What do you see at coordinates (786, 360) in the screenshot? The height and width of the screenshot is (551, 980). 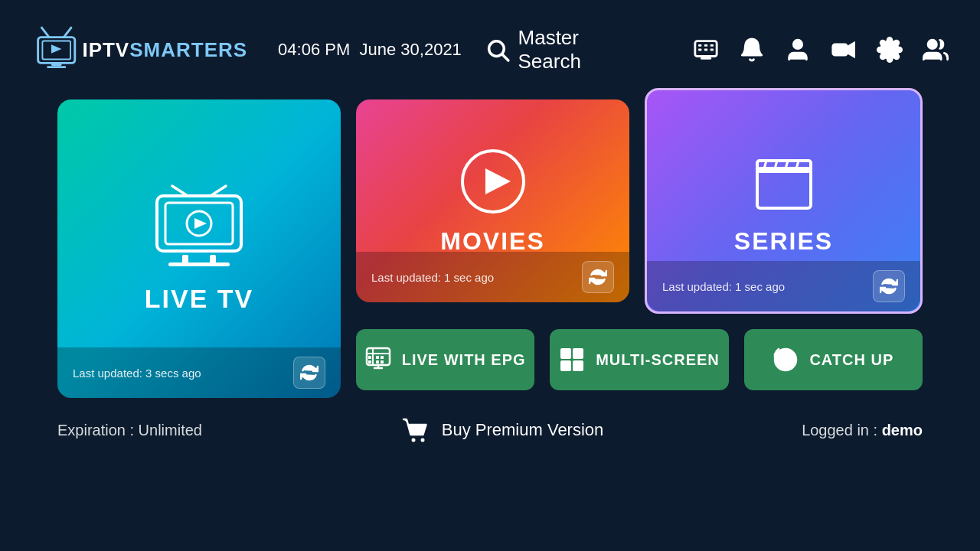 I see `catch-up-icon` at bounding box center [786, 360].